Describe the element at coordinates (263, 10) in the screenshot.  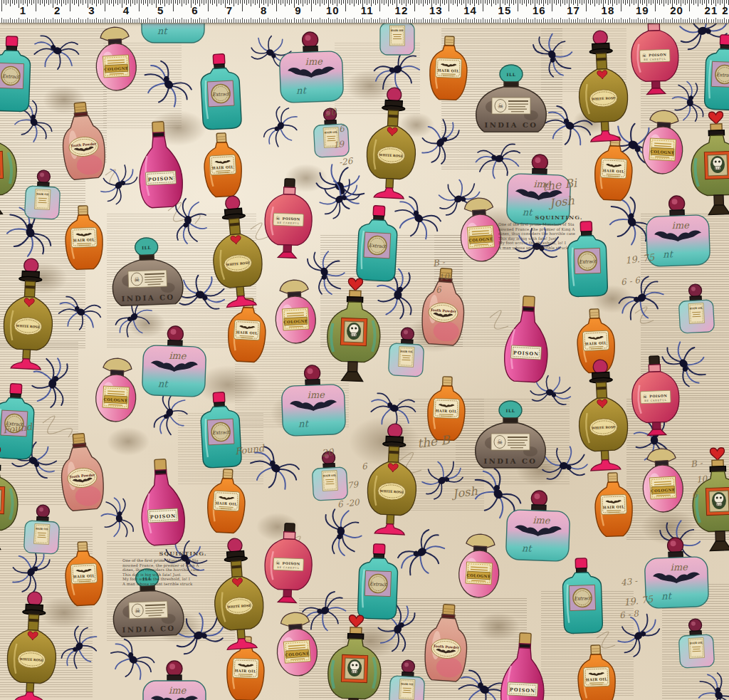
I see `ruler-number: 8` at that location.